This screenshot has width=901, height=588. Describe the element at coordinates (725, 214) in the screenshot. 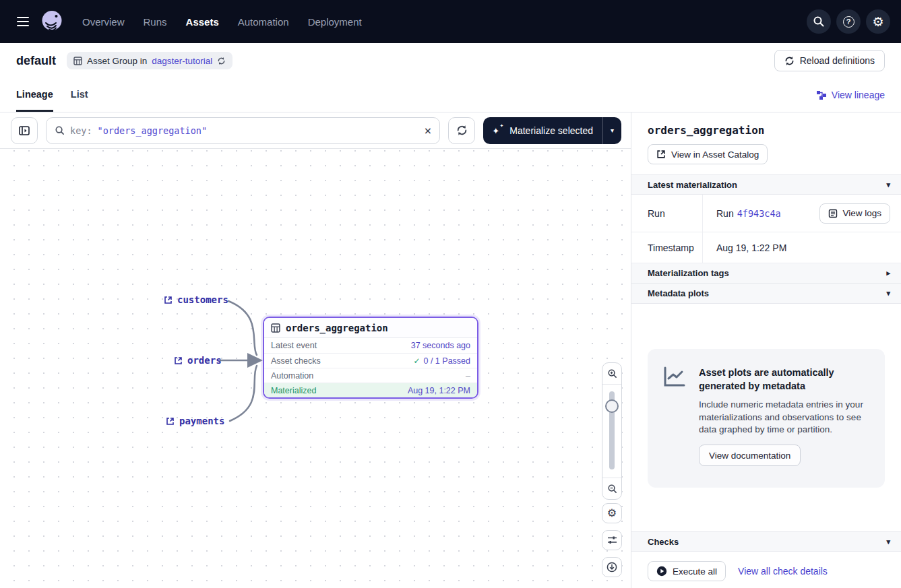

I see `run-prefix: Run` at that location.